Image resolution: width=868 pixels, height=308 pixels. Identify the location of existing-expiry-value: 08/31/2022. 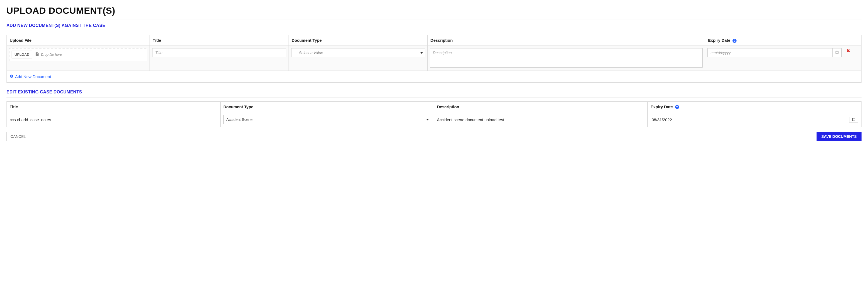
(750, 120).